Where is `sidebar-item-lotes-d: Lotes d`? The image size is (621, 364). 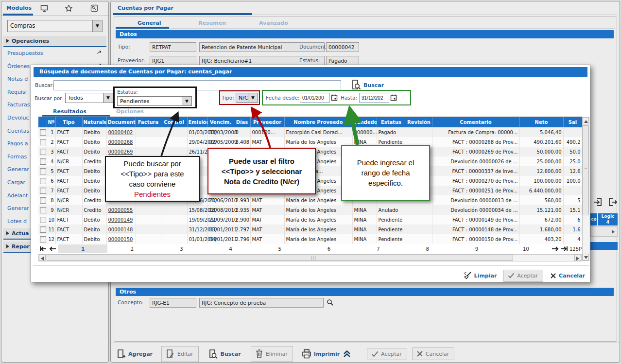
sidebar-item-lotes-d: Lotes d is located at coordinates (17, 222).